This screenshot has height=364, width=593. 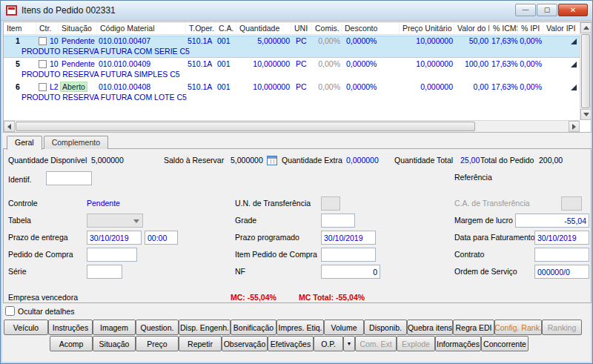 What do you see at coordinates (70, 328) in the screenshot?
I see `instrucoes-button: Instruções` at bounding box center [70, 328].